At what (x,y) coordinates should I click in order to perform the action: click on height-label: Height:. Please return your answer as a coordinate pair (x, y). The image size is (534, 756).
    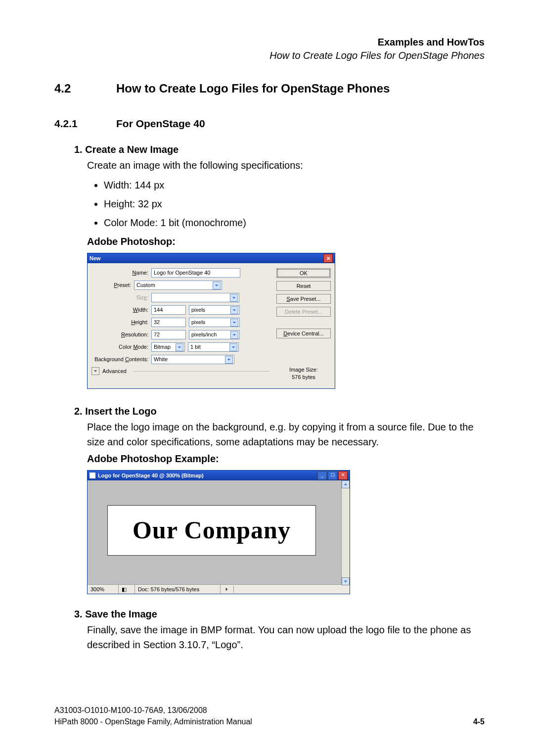
    Looking at the image, I should click on (120, 323).